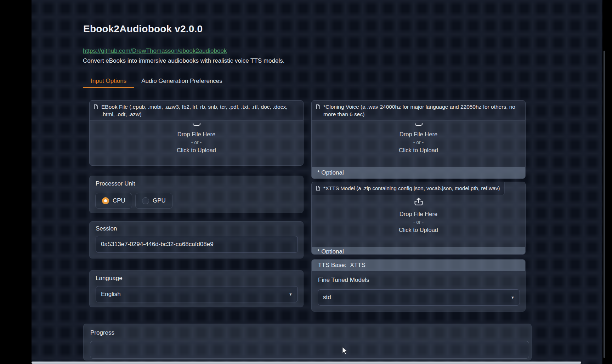  I want to click on xtts-model-label-bar: *XTTS Model (a .zip containing config.js…, so click(408, 188).